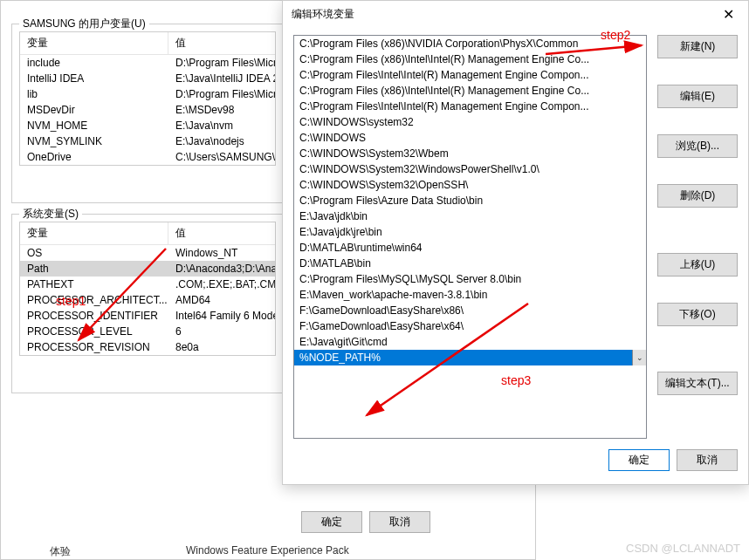 The width and height of the screenshot is (749, 560). Describe the element at coordinates (118, 551) in the screenshot. I see `cutoff-col1: 体验` at that location.